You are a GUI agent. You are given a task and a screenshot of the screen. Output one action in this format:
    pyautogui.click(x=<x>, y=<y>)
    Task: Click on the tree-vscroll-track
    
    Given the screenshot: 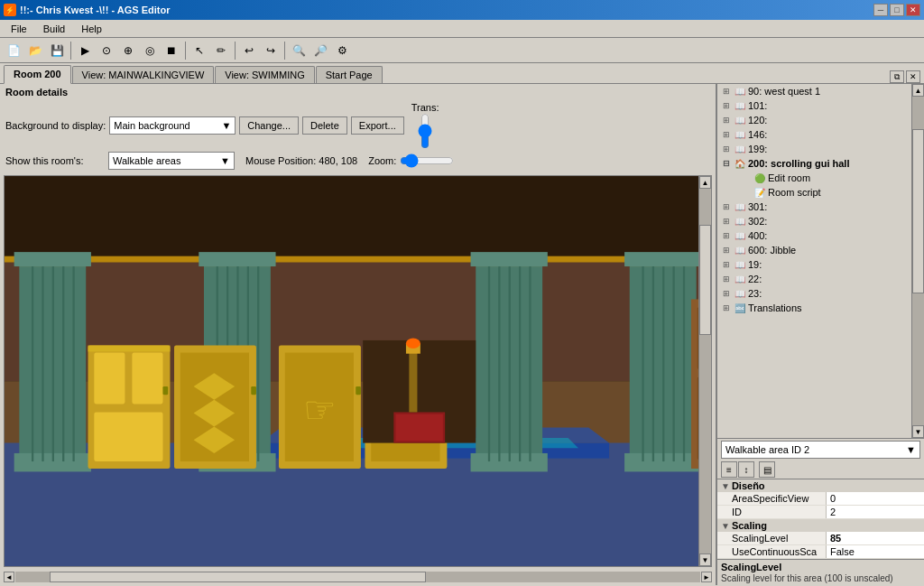 What is the action you would take?
    pyautogui.click(x=919, y=261)
    